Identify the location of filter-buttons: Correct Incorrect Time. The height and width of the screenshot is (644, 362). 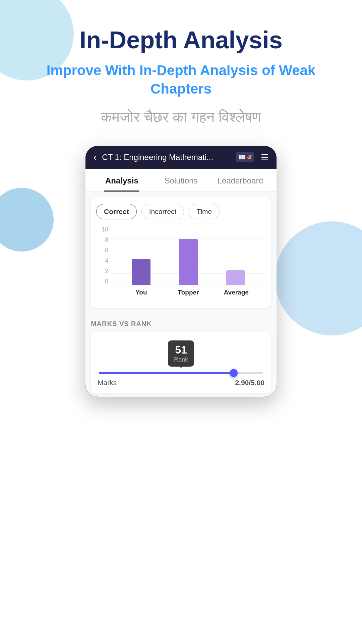
(181, 212).